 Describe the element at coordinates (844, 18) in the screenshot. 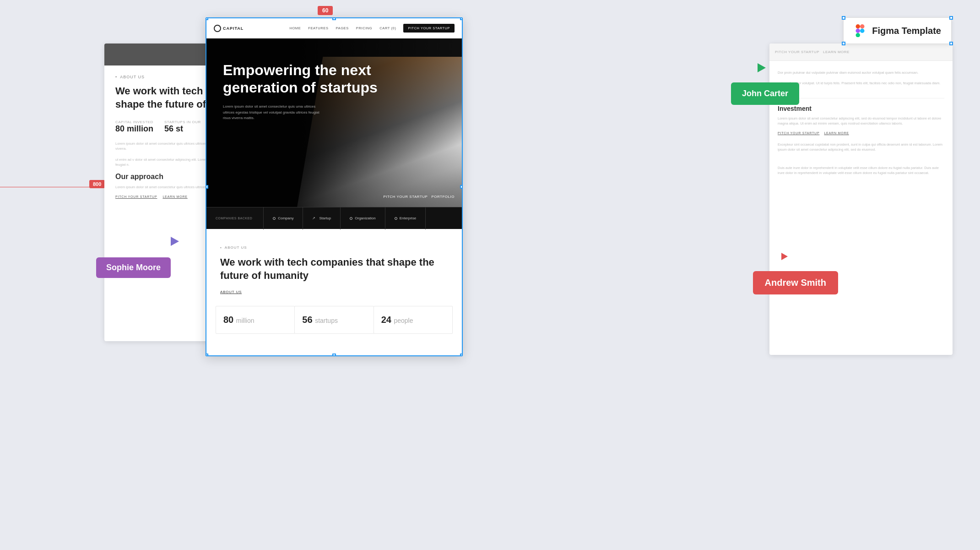

I see `handle-tl` at that location.